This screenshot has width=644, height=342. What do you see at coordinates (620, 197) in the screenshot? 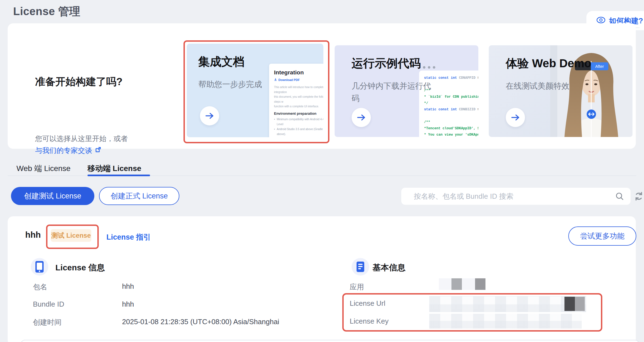
I see `search-icon` at bounding box center [620, 197].